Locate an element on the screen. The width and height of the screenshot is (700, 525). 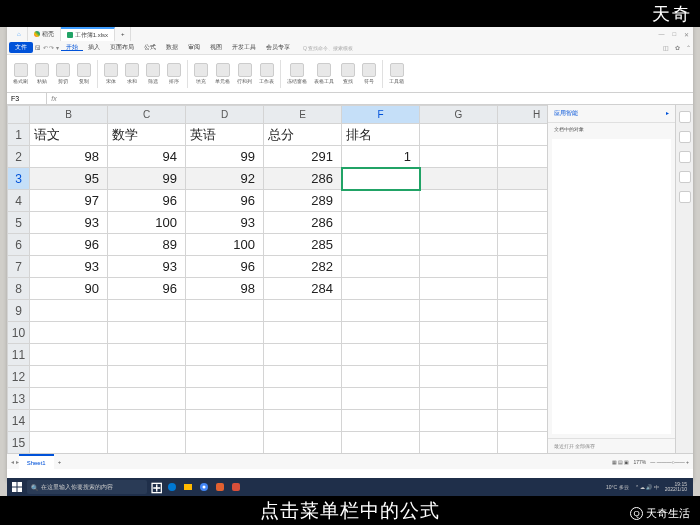
menu-item: 视图 is located at coordinates (216, 47).